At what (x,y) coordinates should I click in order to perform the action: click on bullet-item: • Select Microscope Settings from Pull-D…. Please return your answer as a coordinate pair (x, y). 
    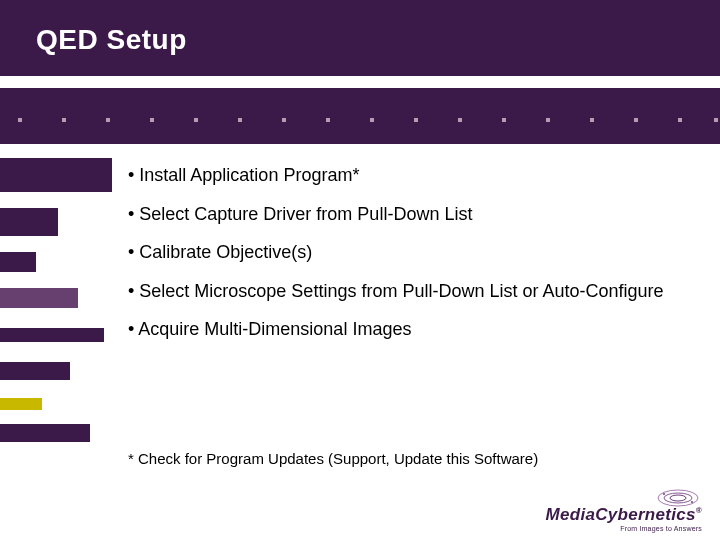
    Looking at the image, I should click on (408, 292).